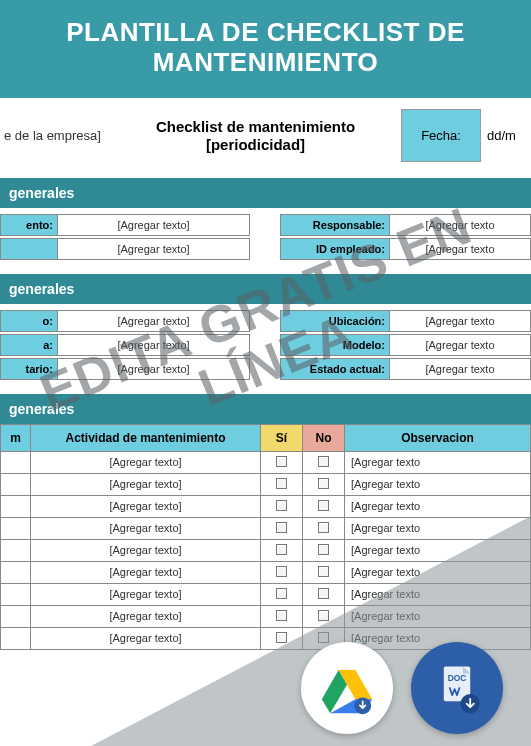  Describe the element at coordinates (457, 688) in the screenshot. I see `word-doc-download-icon: DOC` at that location.